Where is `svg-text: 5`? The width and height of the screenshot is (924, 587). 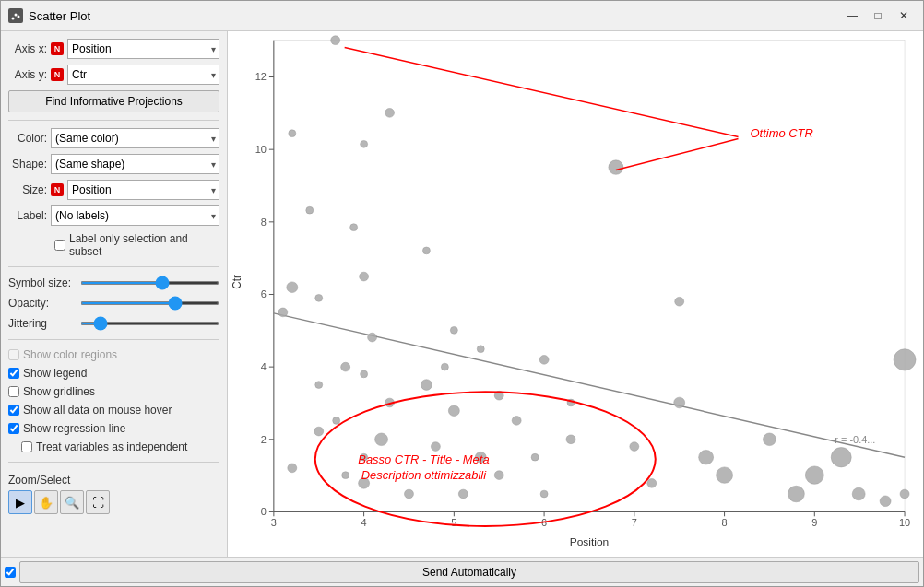
svg-text: 5 is located at coordinates (454, 522).